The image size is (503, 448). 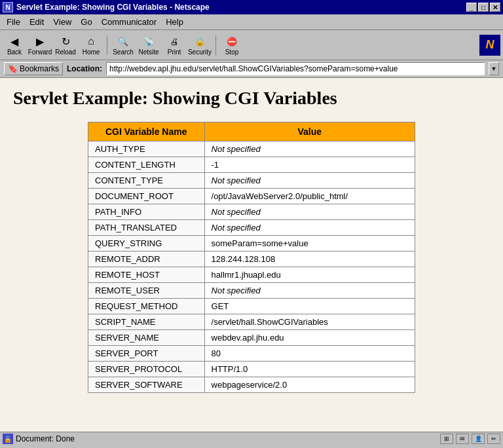 I want to click on close-button: ✕, so click(x=495, y=7).